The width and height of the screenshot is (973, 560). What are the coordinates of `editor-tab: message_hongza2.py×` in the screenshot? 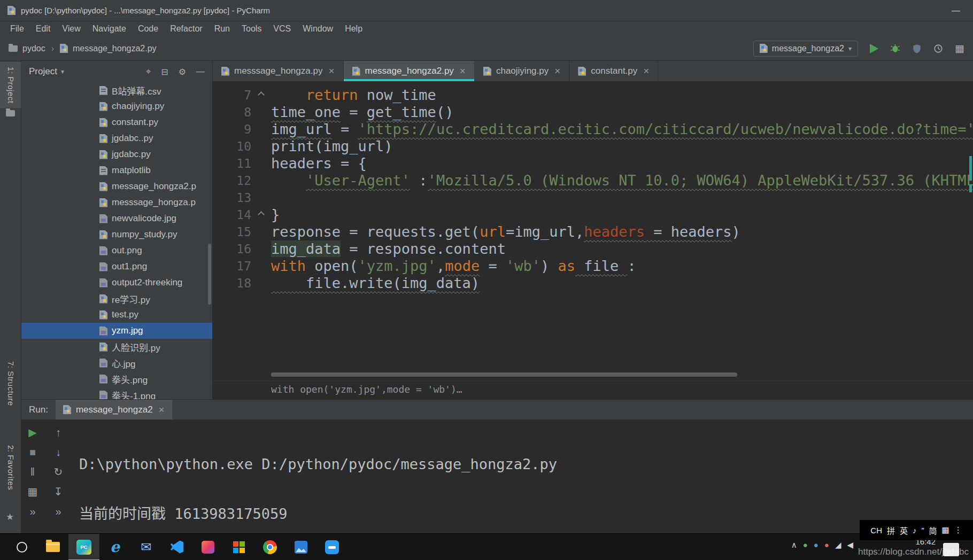 It's located at (410, 71).